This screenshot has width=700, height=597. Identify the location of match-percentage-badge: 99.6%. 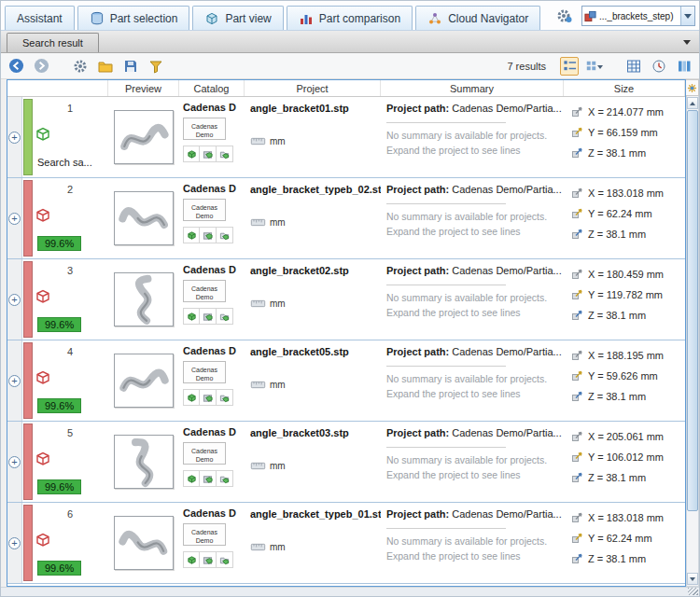
(60, 406).